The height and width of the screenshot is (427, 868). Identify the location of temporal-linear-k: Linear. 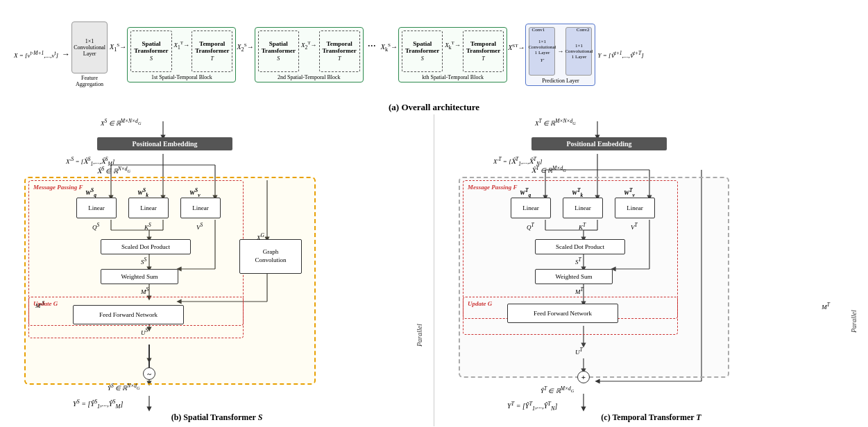
(583, 208).